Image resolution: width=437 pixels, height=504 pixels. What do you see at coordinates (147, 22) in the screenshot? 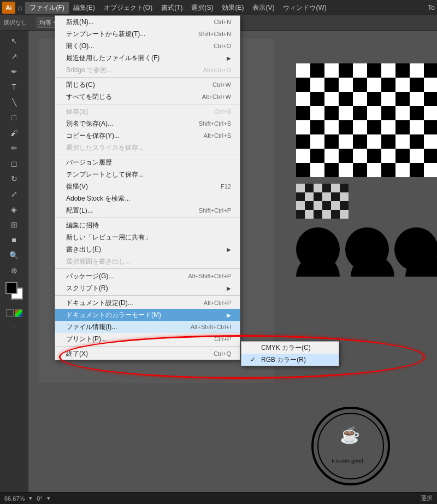
I see `menu-new: 新規(N)... Ctrl+N` at bounding box center [147, 22].